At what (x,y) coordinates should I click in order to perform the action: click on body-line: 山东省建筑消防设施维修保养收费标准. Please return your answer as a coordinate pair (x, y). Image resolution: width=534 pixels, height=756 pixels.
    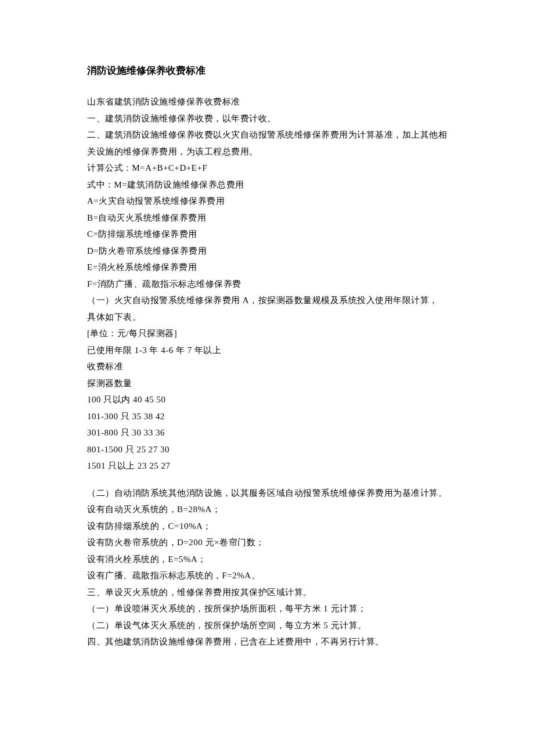
    Looking at the image, I should click on (267, 102).